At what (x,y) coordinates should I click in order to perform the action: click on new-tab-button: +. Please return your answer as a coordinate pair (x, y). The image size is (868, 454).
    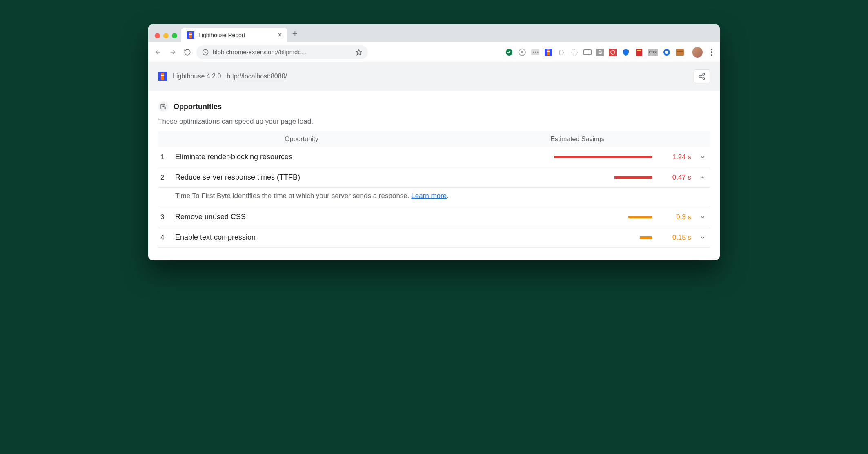
    Looking at the image, I should click on (295, 36).